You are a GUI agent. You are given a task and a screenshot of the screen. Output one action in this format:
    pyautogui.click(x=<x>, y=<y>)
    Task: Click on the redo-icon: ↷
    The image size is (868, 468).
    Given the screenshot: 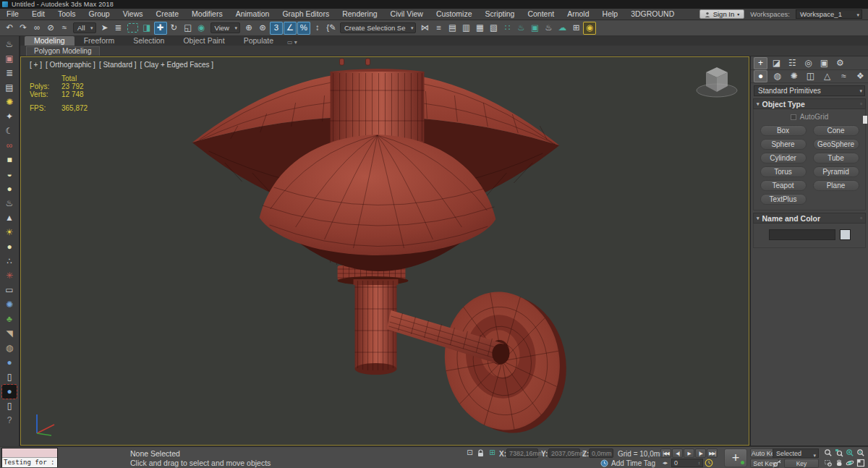 What is the action you would take?
    pyautogui.click(x=23, y=28)
    